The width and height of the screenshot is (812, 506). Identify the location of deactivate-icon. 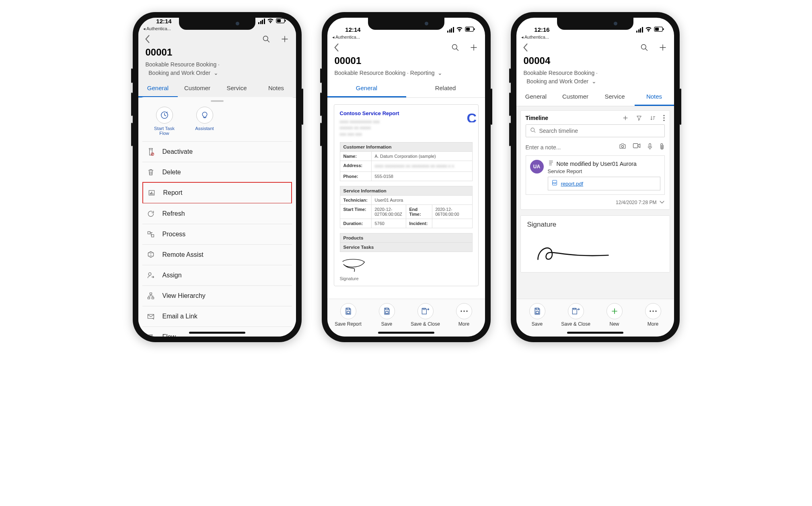
(151, 152).